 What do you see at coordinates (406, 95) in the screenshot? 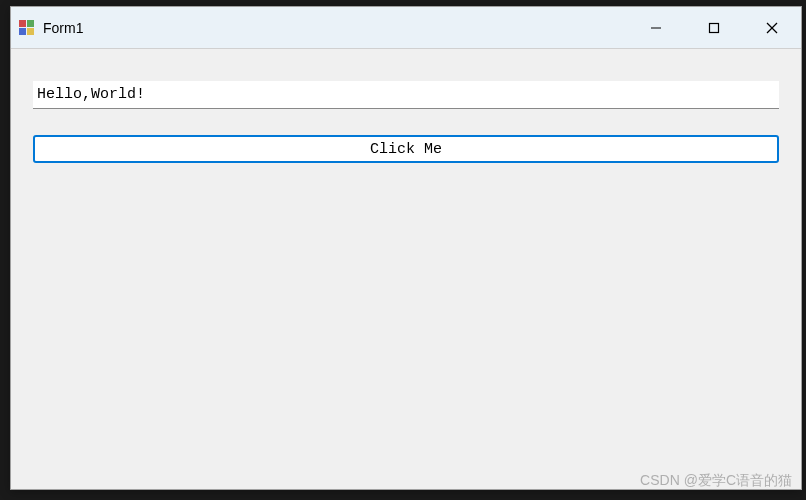
I see `textbox-input` at bounding box center [406, 95].